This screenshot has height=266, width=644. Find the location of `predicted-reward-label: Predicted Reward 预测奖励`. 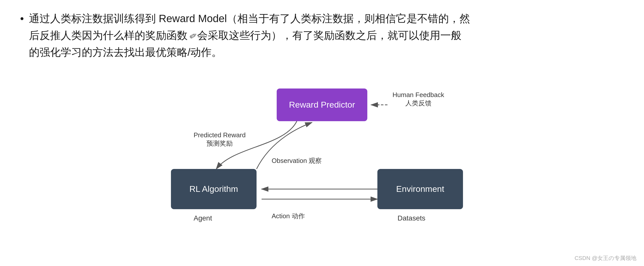

predicted-reward-label: Predicted Reward 预测奖励 is located at coordinates (220, 140).